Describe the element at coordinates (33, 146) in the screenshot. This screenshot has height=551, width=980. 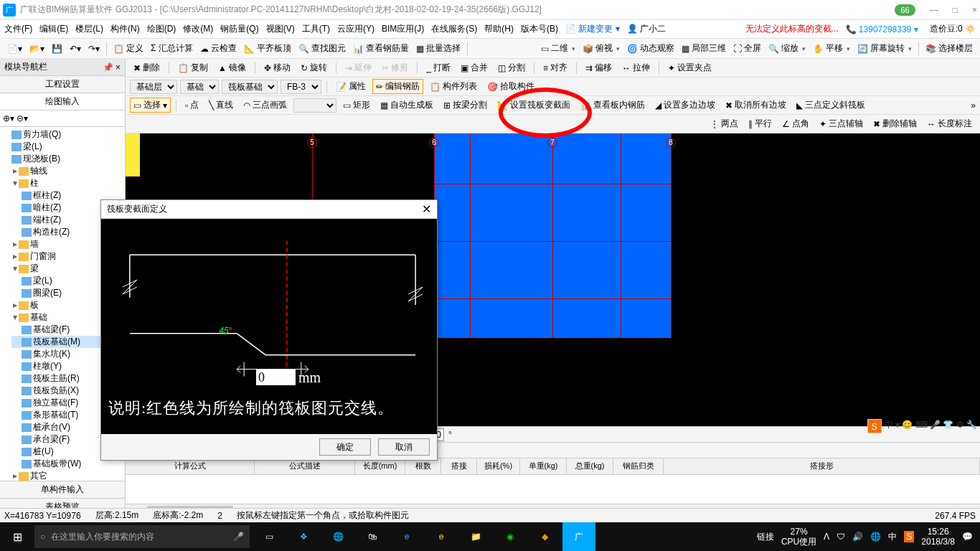
I see `tree-liang1: 梁(L)` at that location.